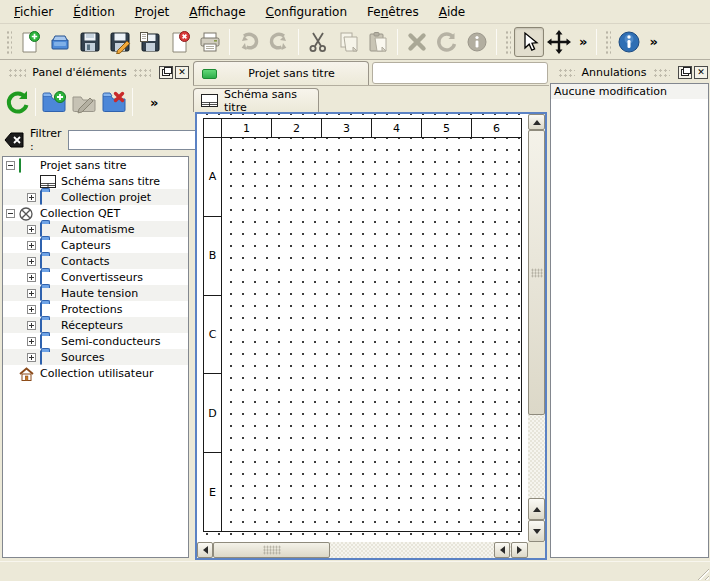 The image size is (710, 581). What do you see at coordinates (96, 197) in the screenshot?
I see `tree-item-collection-projet: Collection projet` at bounding box center [96, 197].